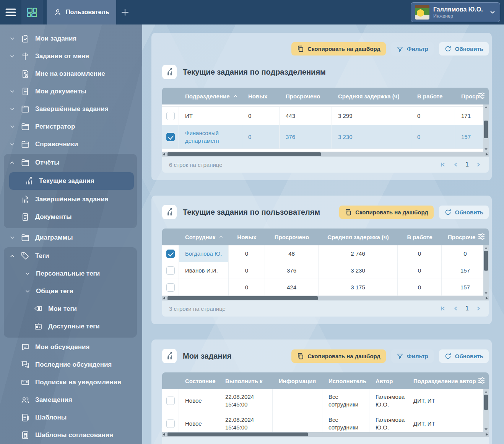  What do you see at coordinates (325, 137) in the screenshot?
I see `table-row-selected: Финансовый департамент 0 376 3 230 0 157` at bounding box center [325, 137].